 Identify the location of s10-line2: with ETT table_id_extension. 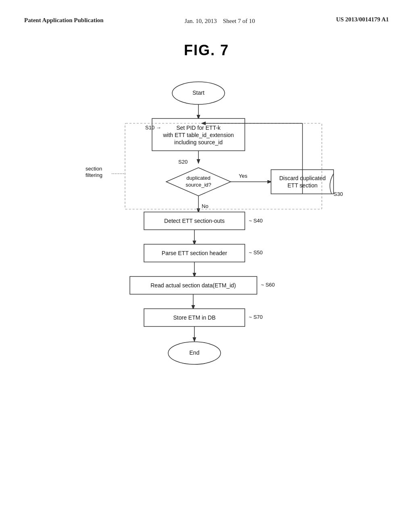
(198, 135).